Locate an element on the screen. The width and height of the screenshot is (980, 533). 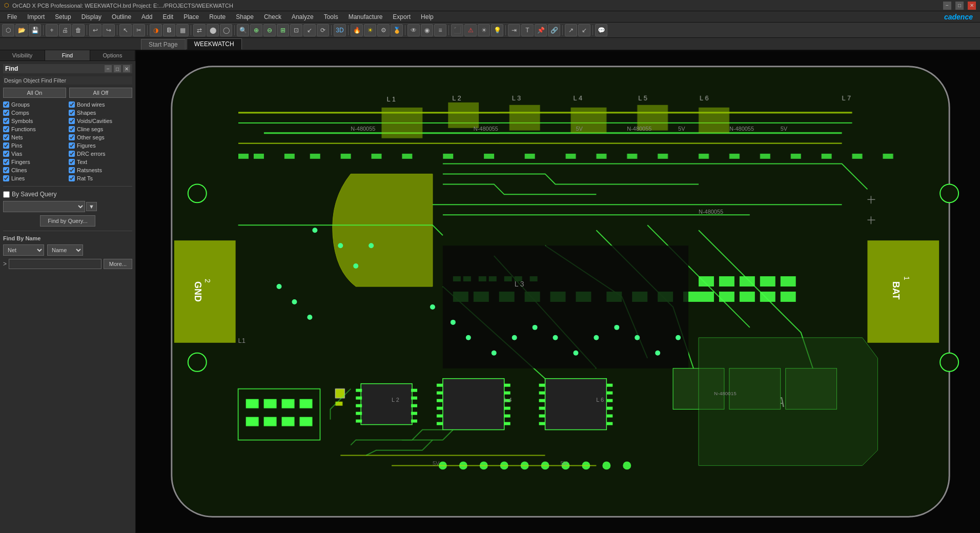
find-type-select: Net Comp Pin is located at coordinates (24, 250).